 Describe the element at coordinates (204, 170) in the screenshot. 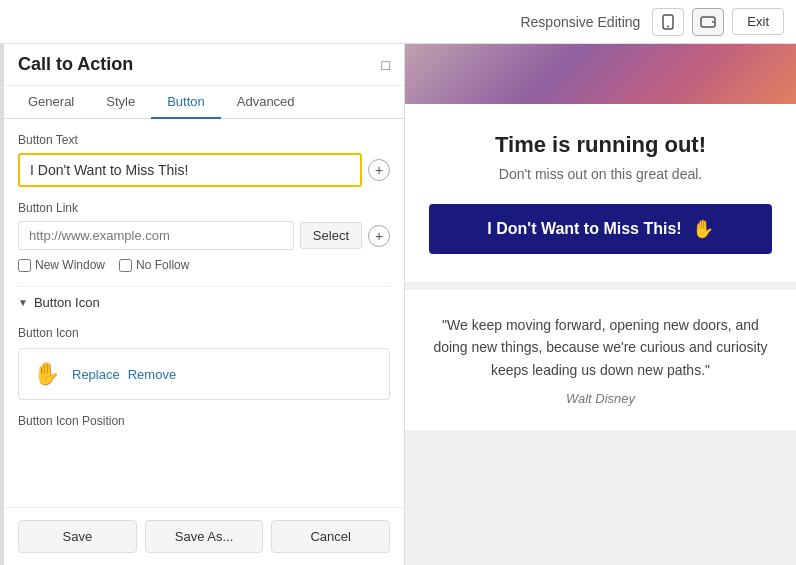

I see `button-text-field-wrap: +` at that location.